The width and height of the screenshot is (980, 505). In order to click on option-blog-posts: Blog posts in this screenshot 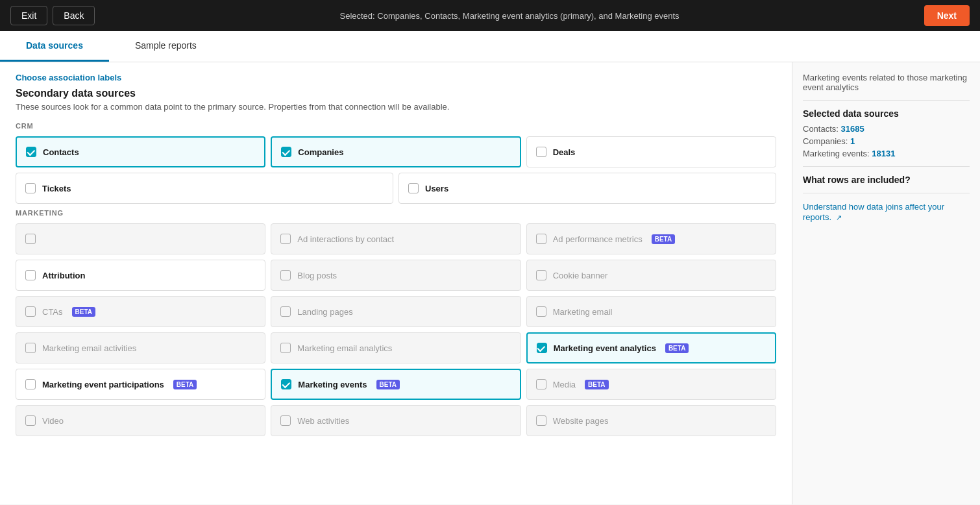, I will do `click(396, 275)`.